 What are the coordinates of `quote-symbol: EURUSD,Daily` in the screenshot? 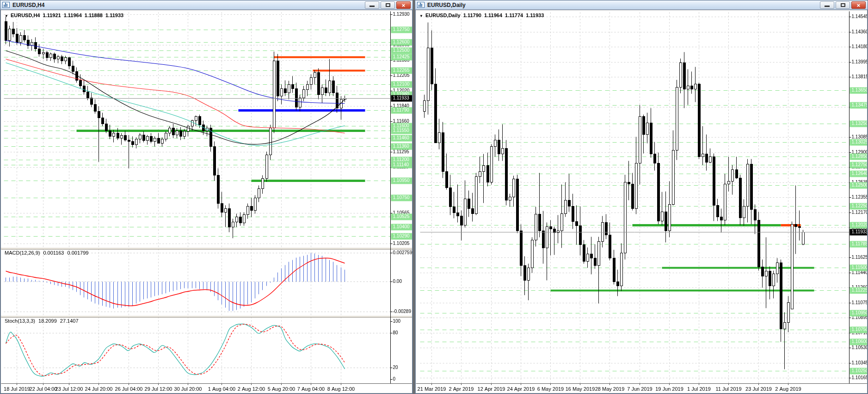 It's located at (443, 15).